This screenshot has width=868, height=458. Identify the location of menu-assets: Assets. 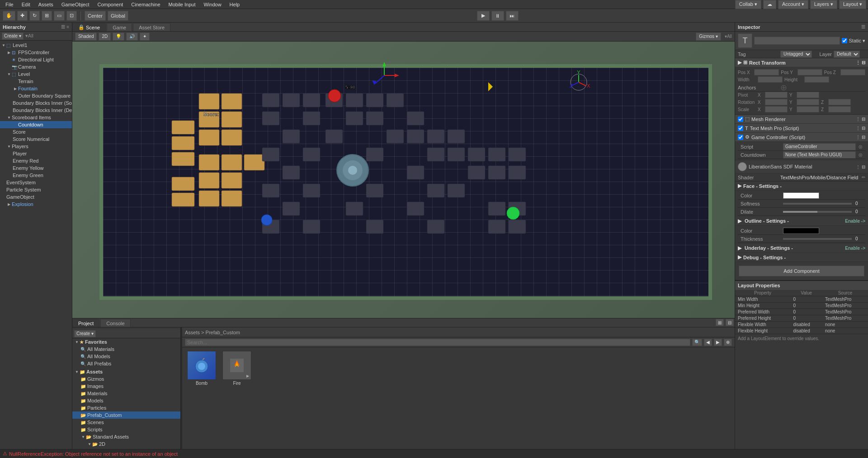
(46, 5).